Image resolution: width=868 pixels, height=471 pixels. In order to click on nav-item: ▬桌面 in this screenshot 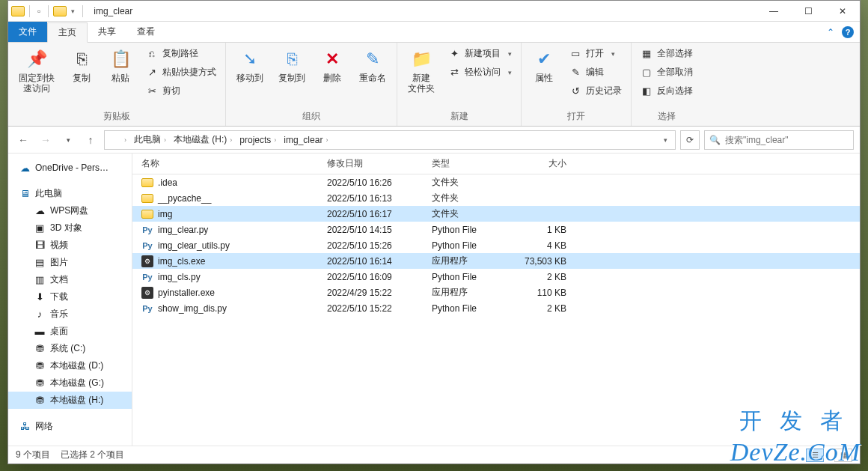, I will do `click(70, 331)`.